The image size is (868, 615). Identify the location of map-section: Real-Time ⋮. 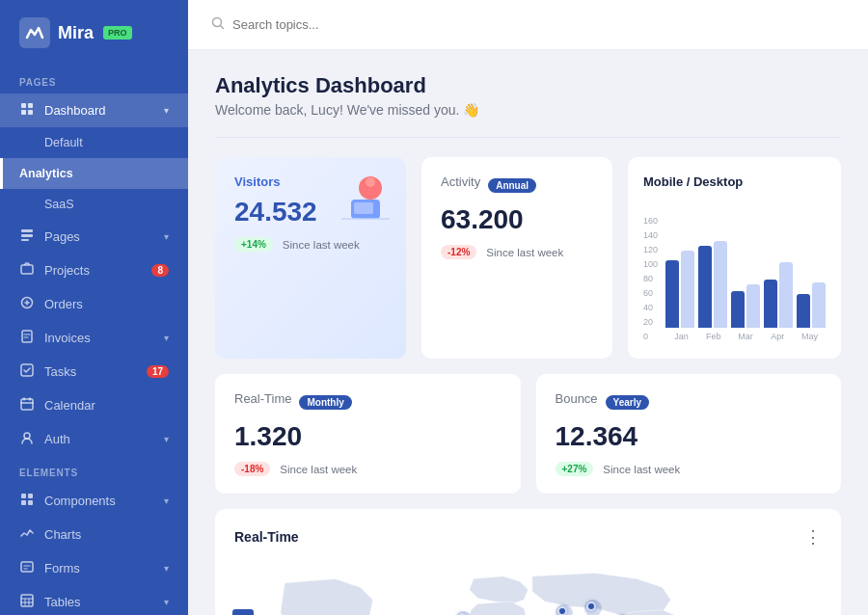
(529, 562).